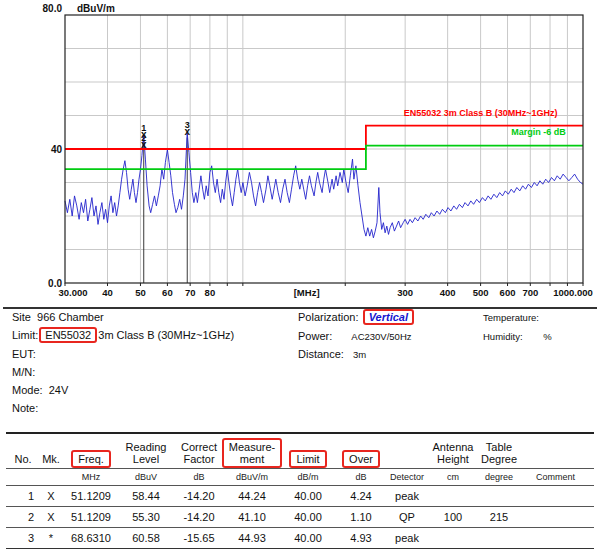 Image resolution: width=600 pixels, height=555 pixels. What do you see at coordinates (328, 317) in the screenshot?
I see `polarization-label: Polarization:` at bounding box center [328, 317].